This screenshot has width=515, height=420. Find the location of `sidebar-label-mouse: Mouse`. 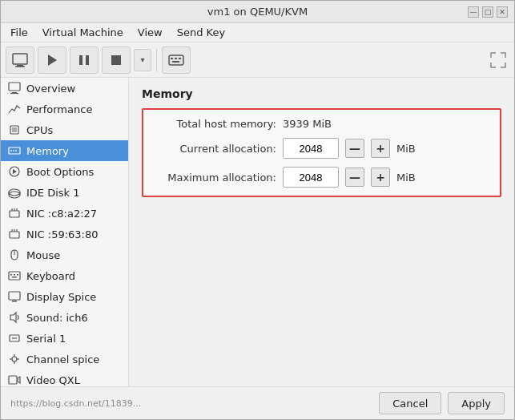

sidebar-label-mouse: Mouse is located at coordinates (43, 255).